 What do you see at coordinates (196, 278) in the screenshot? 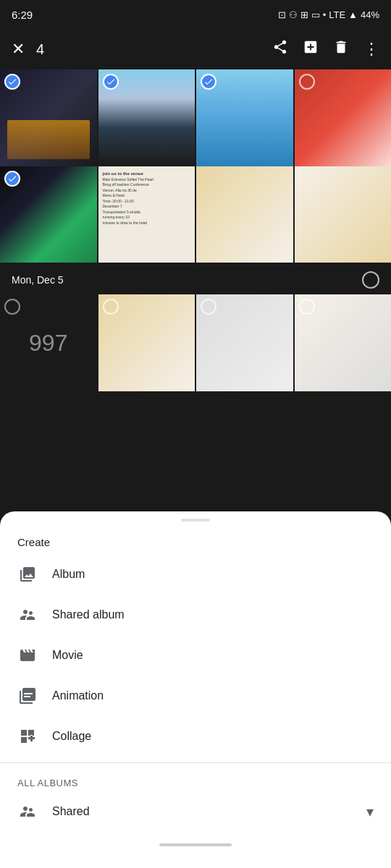
I see `date-separator: Mon, Dec 5` at bounding box center [196, 278].